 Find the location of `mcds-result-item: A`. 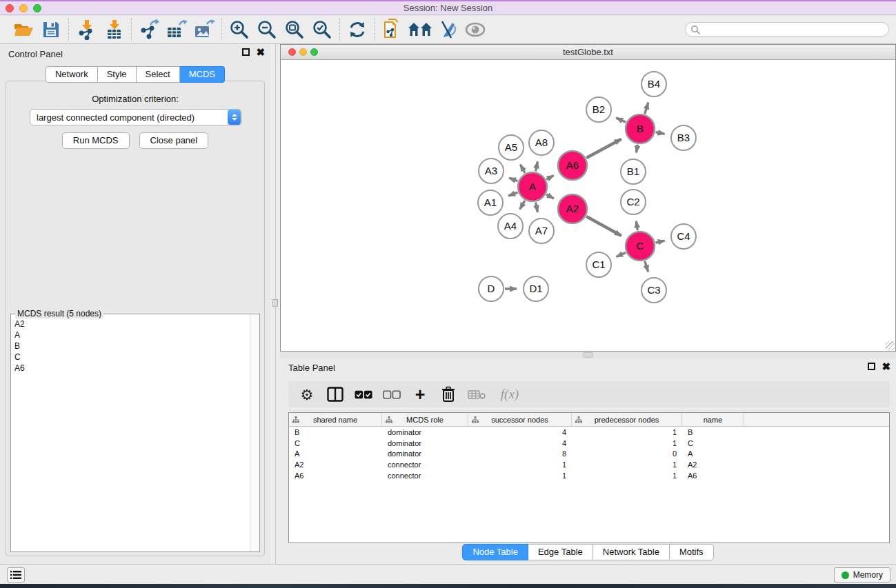

mcds-result-item: A is located at coordinates (132, 335).